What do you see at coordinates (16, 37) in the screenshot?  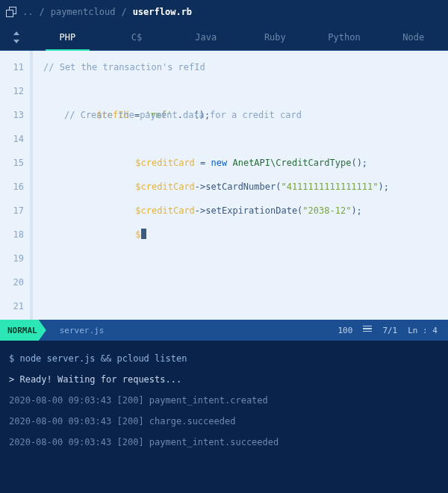 I see `sort-icon` at bounding box center [16, 37].